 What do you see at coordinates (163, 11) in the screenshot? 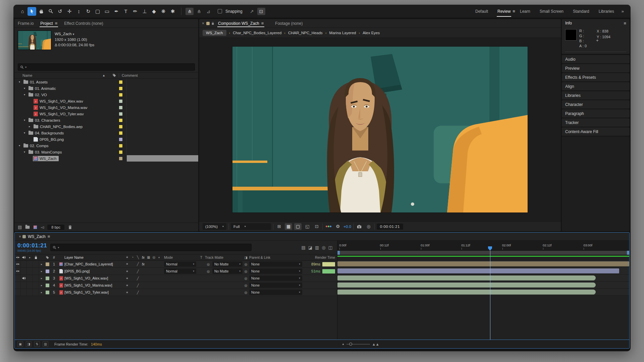
I see `roto-brush-tool: ❋` at bounding box center [163, 11].